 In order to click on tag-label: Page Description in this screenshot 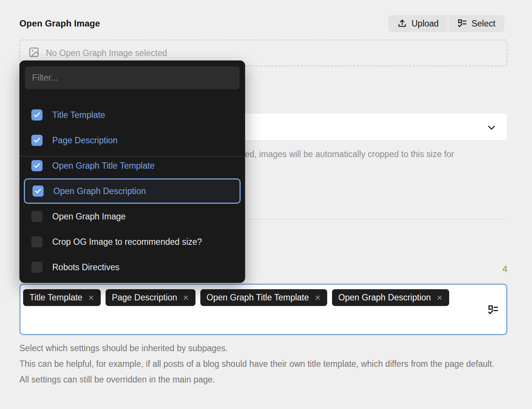, I will do `click(145, 298)`.